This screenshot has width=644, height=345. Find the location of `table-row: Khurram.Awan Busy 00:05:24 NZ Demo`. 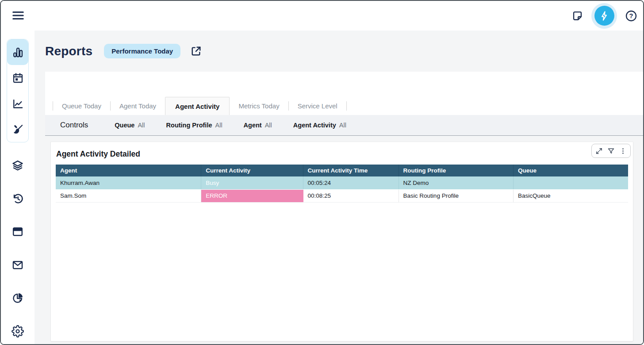

table-row: Khurram.Awan Busy 00:05:24 NZ Demo is located at coordinates (342, 183).